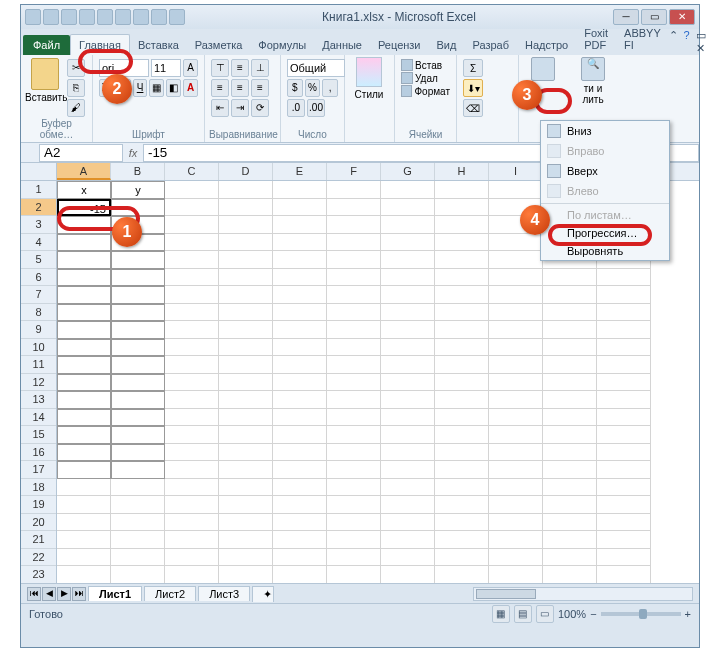  Describe the element at coordinates (138, 295) in the screenshot. I see `cell-B7` at that location.